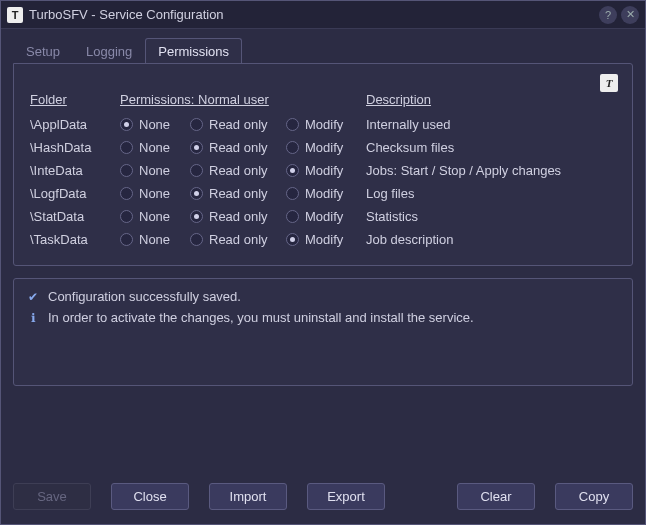  Describe the element at coordinates (323, 15) in the screenshot. I see `titlebar: T TurboSFV - Service Configuration ? ✕` at that location.